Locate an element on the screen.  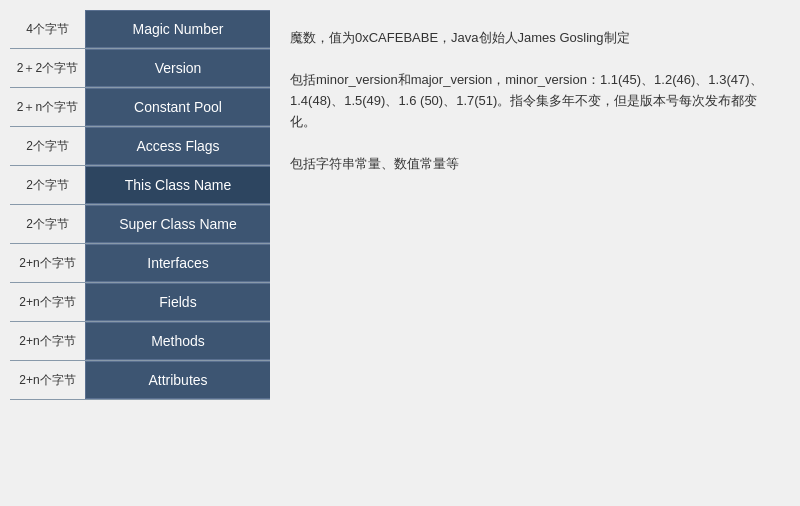
name-cell-fields: Fields is located at coordinates (178, 302).